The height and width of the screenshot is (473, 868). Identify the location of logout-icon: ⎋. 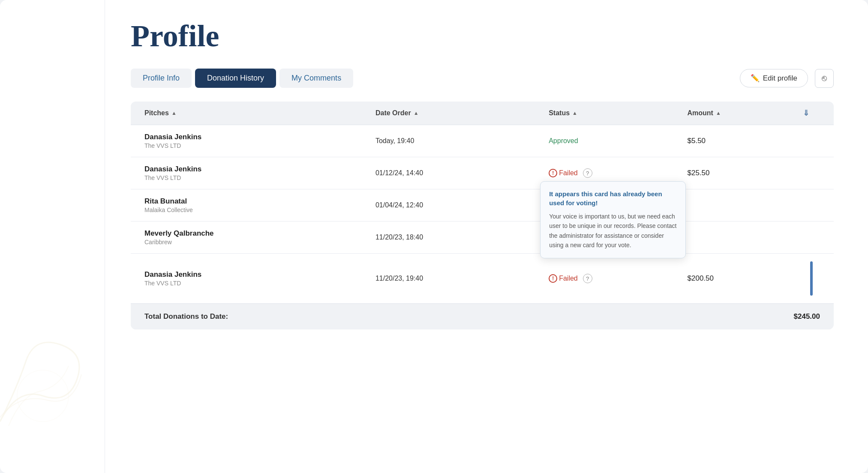
(824, 78).